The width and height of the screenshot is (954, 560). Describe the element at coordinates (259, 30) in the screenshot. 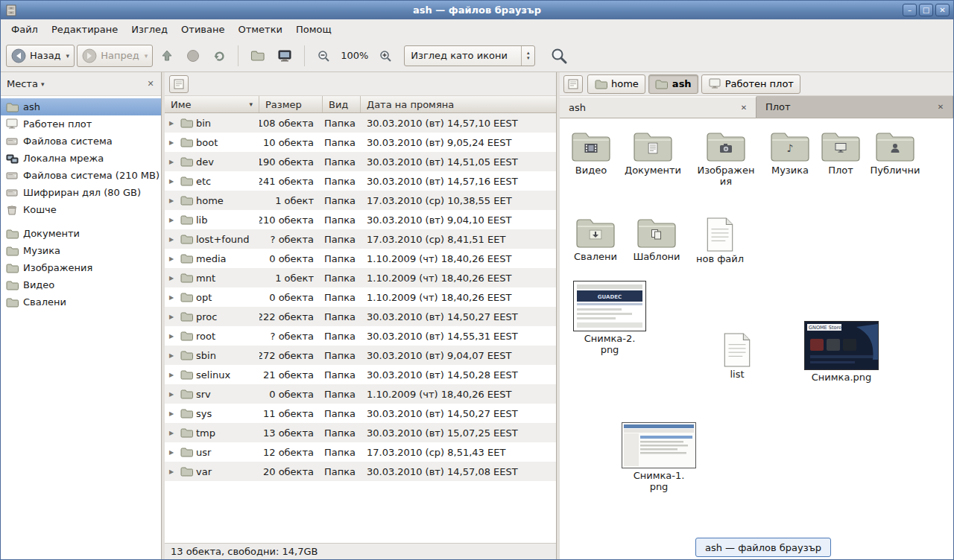

I see `menu-item-4: Отметки` at that location.